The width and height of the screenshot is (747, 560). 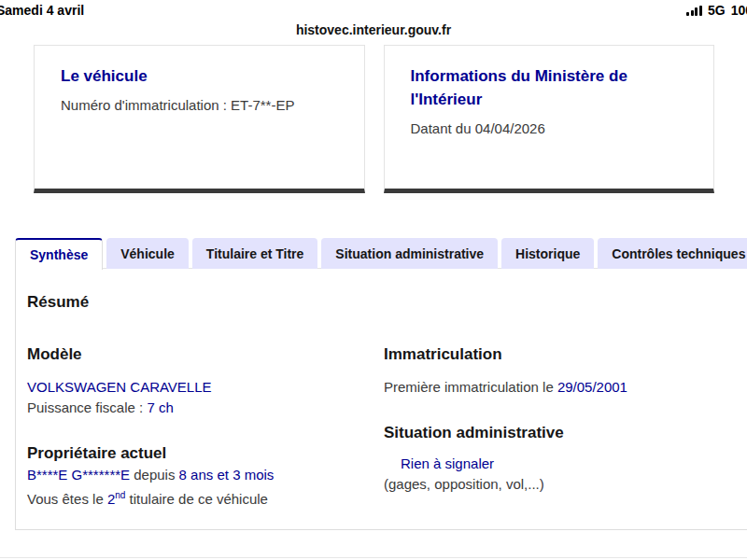 I want to click on signal-bars-icon, so click(x=695, y=11).